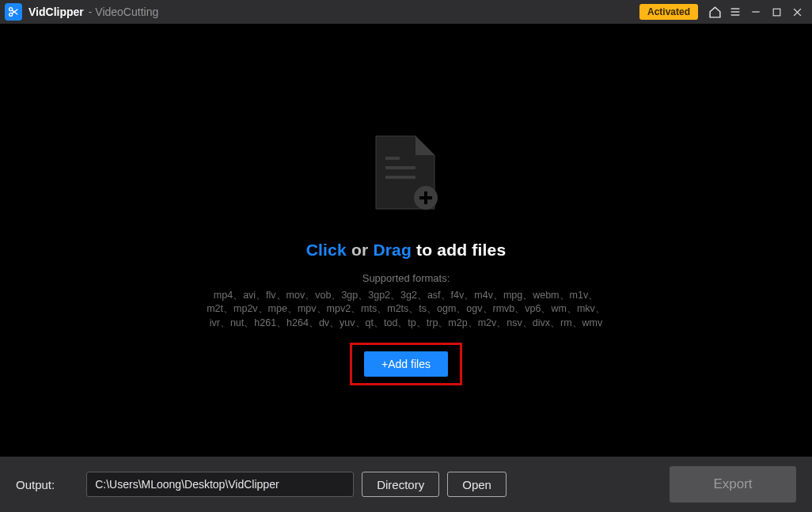  What do you see at coordinates (733, 484) in the screenshot?
I see `export-button: Export` at bounding box center [733, 484].